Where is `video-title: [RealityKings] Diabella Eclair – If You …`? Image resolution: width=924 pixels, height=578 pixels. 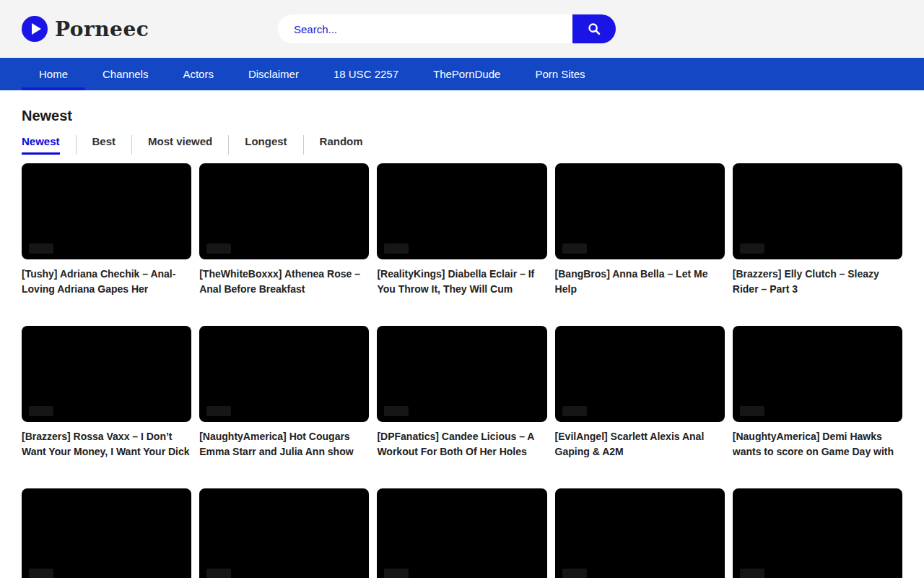 video-title: [RealityKings] Diabella Eclair – If You … is located at coordinates (462, 282).